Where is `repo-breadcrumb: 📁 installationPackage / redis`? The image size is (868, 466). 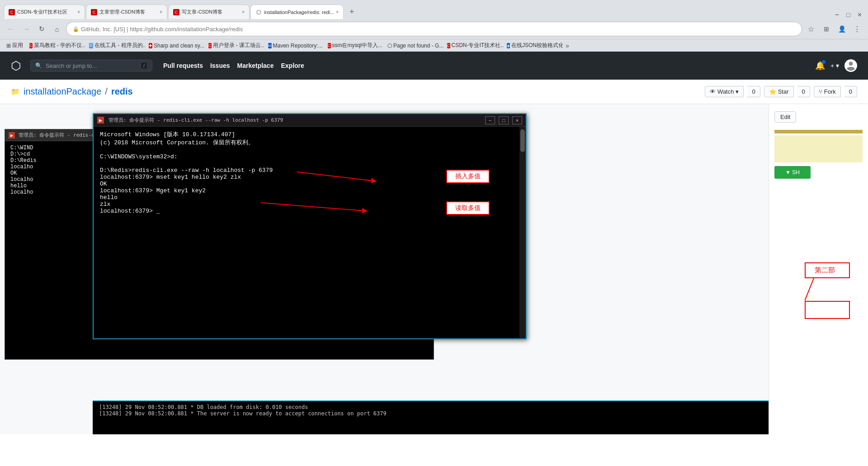
repo-breadcrumb: 📁 installationPackage / redis is located at coordinates (72, 91).